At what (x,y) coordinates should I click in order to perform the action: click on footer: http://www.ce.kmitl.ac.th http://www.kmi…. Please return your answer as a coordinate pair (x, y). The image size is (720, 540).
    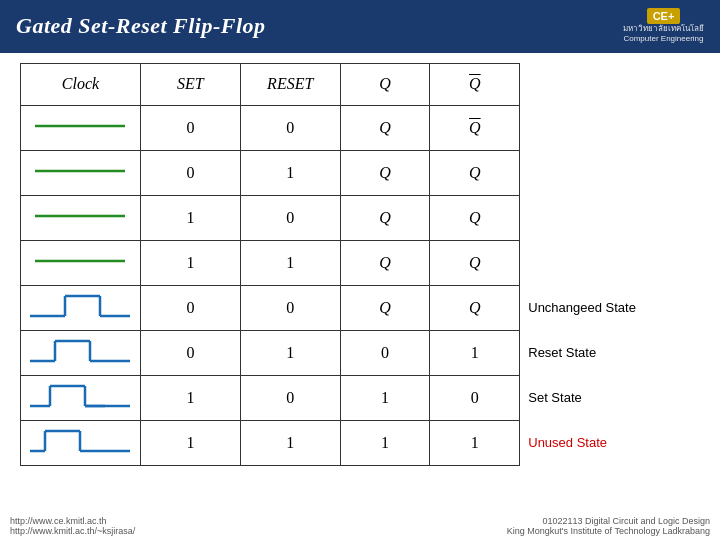
    Looking at the image, I should click on (360, 526).